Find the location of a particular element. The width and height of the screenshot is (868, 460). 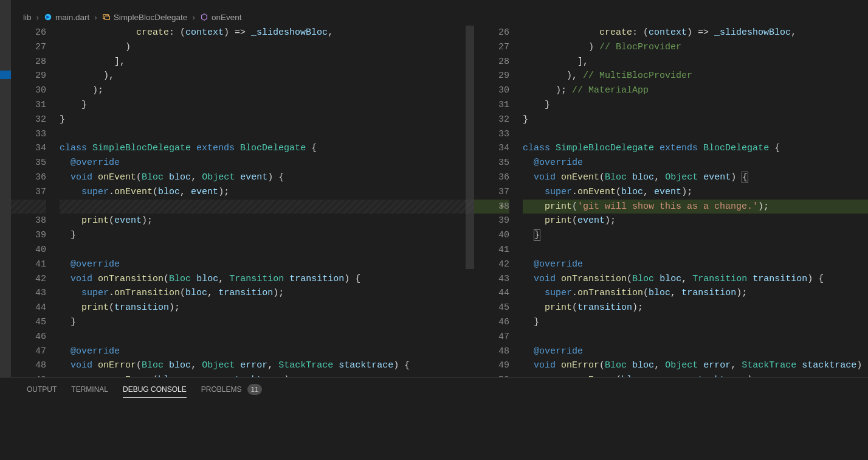

dart-file-icon is located at coordinates (48, 17).